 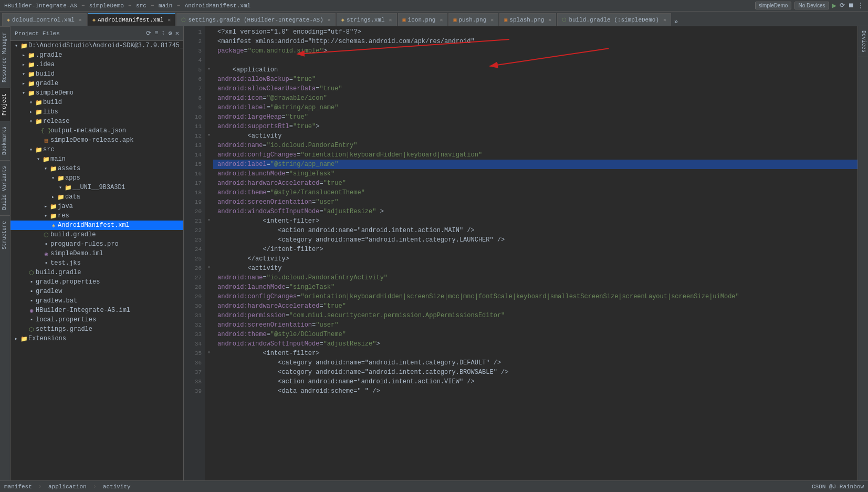 I want to click on stop-button: ⏹, so click(x=851, y=5).